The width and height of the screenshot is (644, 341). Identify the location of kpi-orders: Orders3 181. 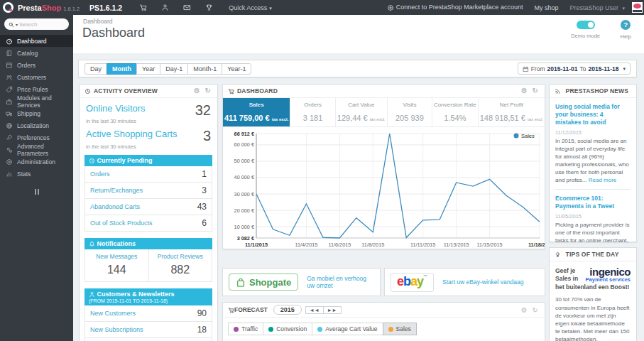
(312, 112).